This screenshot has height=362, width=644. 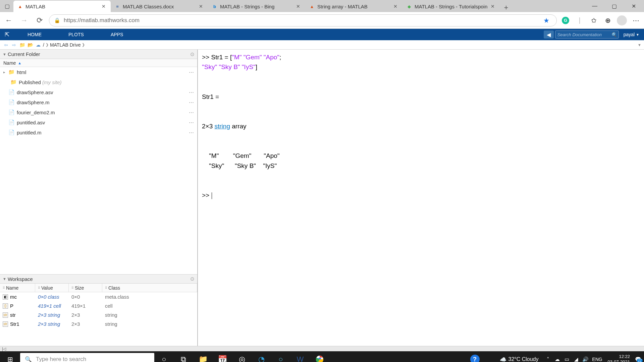 I want to click on file-item: 📄 puntitled.m ⋯, so click(x=99, y=132).